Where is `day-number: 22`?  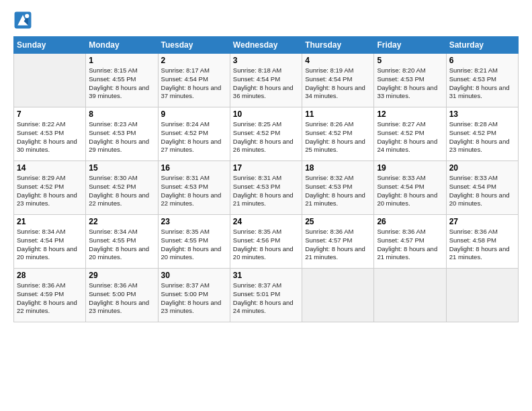
day-number: 22 is located at coordinates (122, 222).